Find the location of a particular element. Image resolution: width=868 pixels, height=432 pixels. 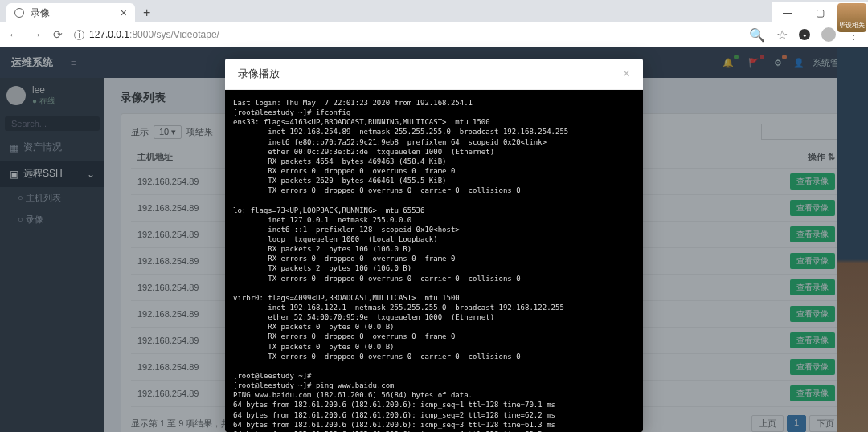

maximize-button: ▢ is located at coordinates (820, 13).